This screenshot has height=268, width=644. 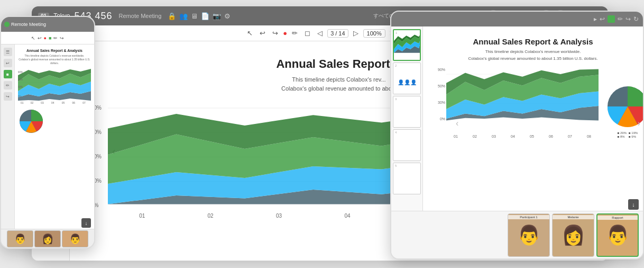 What do you see at coordinates (522, 100) in the screenshot?
I see `tablet-area-chart-svg` at bounding box center [522, 100].